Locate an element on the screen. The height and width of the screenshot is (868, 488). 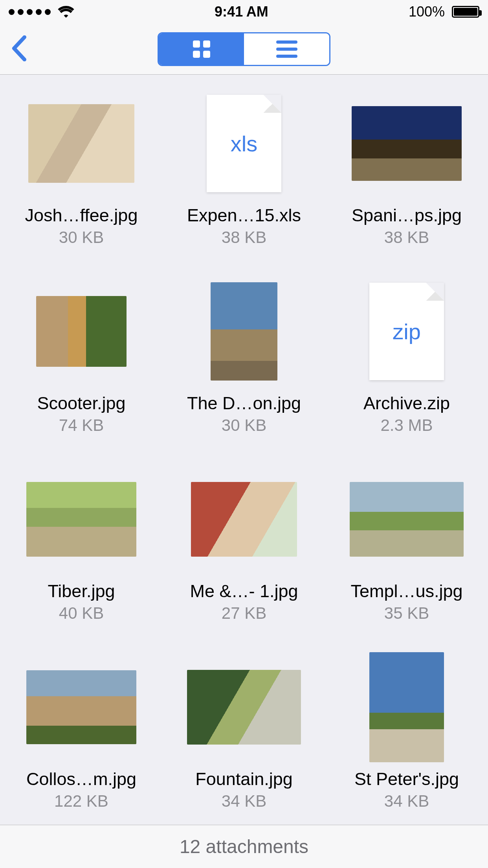
attachment-filesize: 122 KB is located at coordinates (81, 801).